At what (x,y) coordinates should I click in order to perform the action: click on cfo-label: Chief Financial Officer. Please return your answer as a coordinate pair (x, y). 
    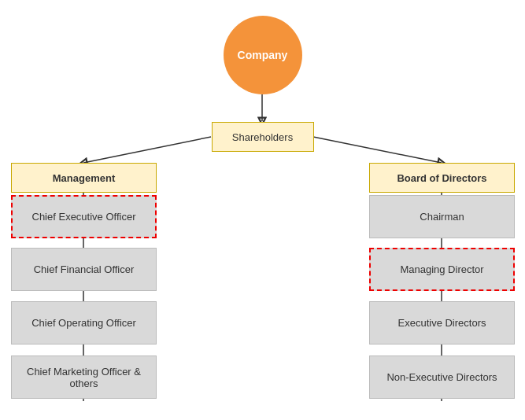
    Looking at the image, I should click on (84, 269).